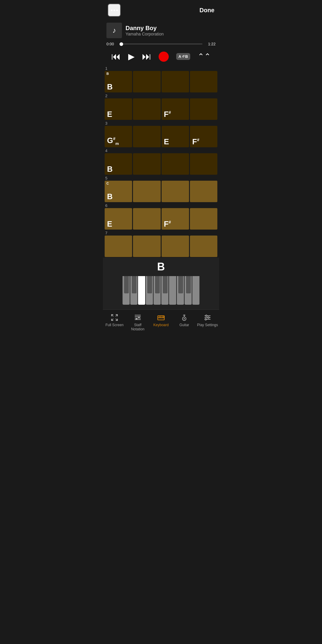 The image size is (322, 644). I want to click on bar-row-3: 3G#mEF#, so click(161, 134).